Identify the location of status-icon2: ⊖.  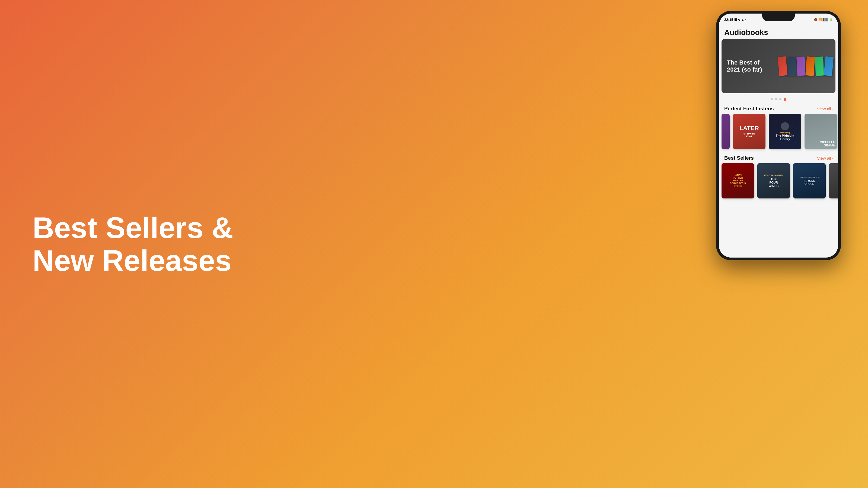
(739, 20).